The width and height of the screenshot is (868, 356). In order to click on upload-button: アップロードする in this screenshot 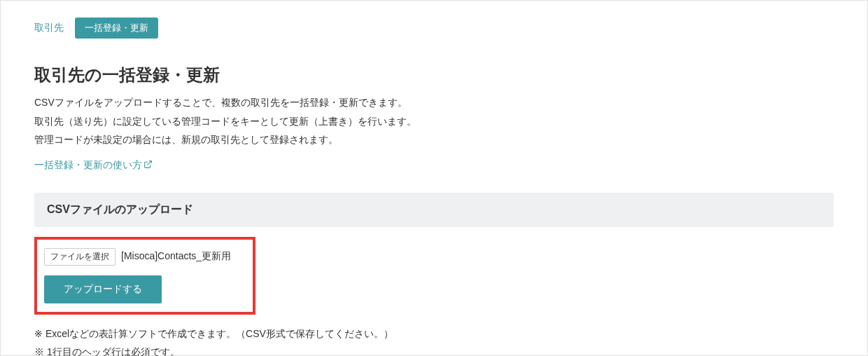, I will do `click(103, 289)`.